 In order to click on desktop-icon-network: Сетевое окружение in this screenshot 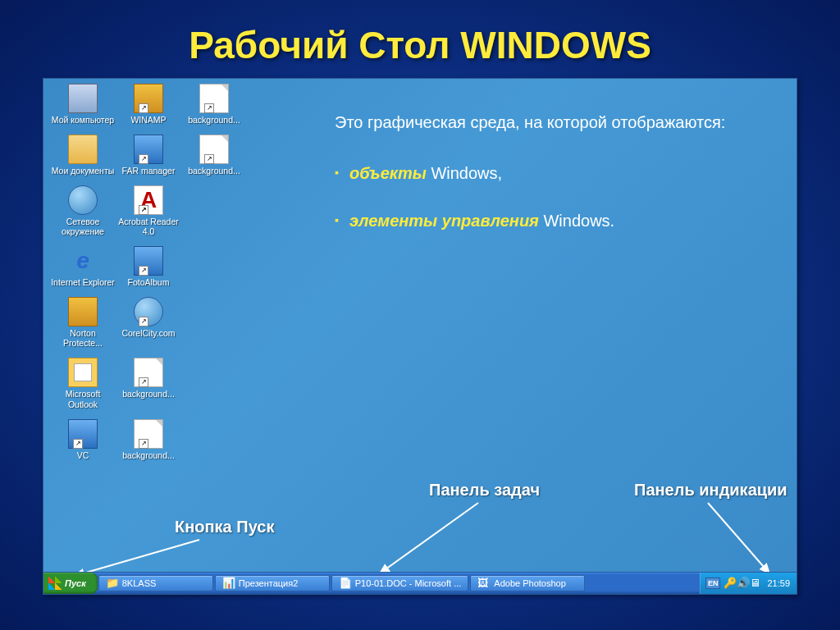, I will do `click(83, 211)`.